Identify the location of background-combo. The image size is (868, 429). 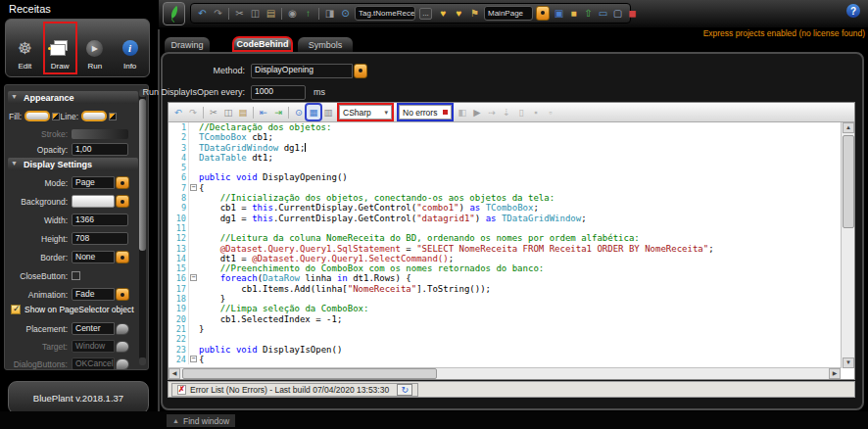
(100, 202).